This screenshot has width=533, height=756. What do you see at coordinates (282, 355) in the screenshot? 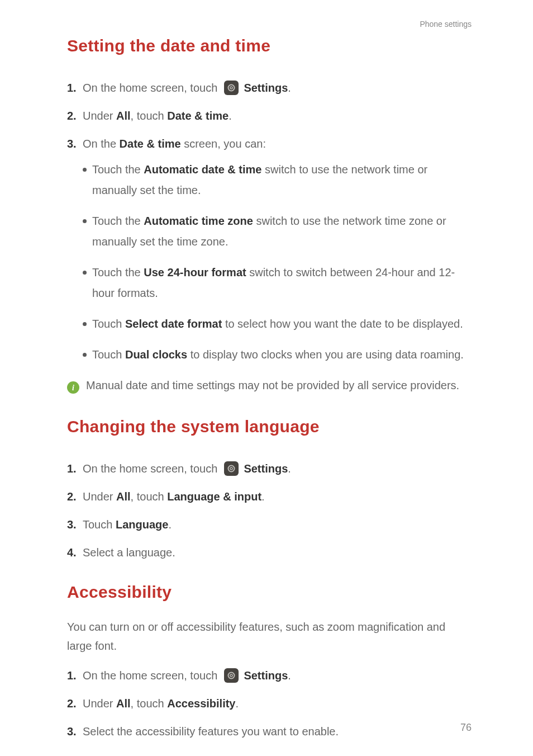
I see `bullet-text: Touch Dual clocks to display two clocks …` at bounding box center [282, 355].